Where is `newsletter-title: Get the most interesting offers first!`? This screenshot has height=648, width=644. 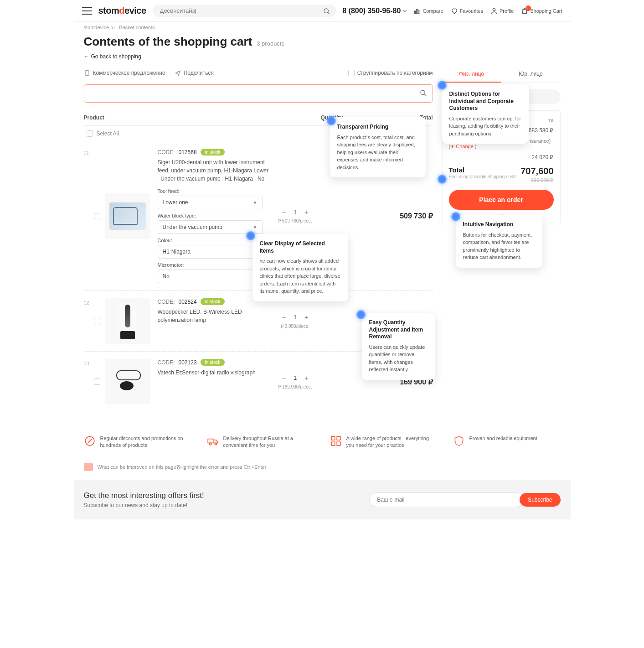
newsletter-title: Get the most interesting offers first! is located at coordinates (144, 496).